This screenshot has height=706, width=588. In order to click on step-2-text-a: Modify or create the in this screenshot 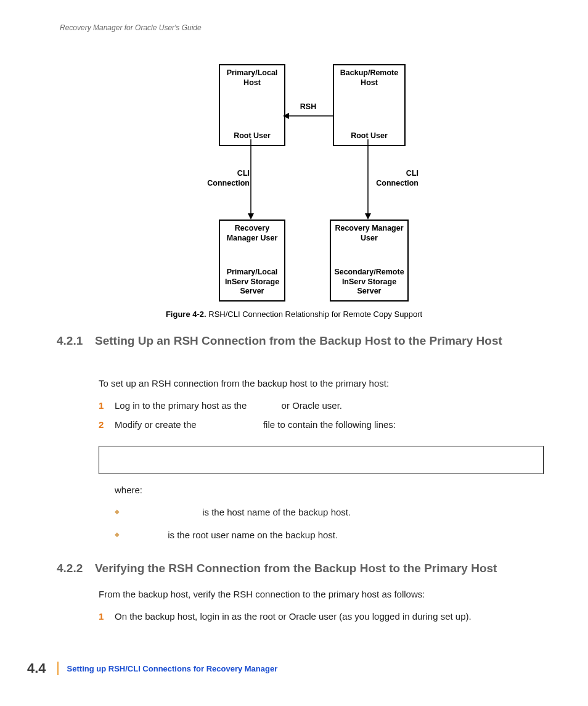, I will do `click(157, 424)`.